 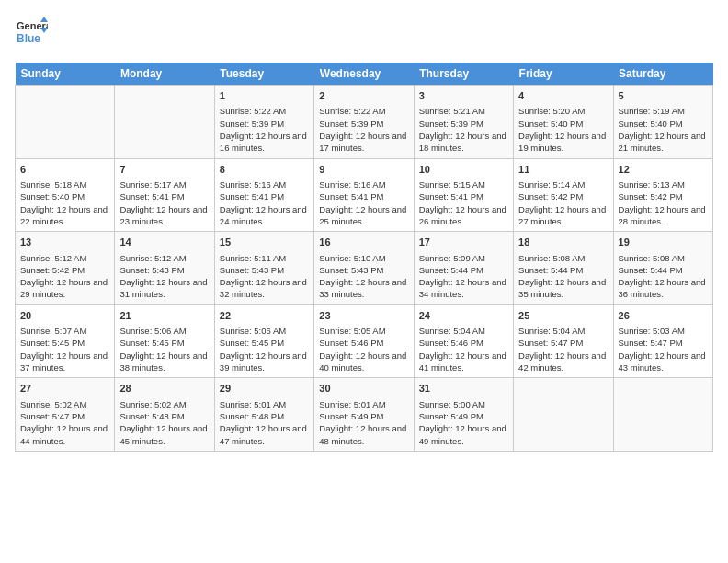 What do you see at coordinates (563, 316) in the screenshot?
I see `day-number: 25` at bounding box center [563, 316].